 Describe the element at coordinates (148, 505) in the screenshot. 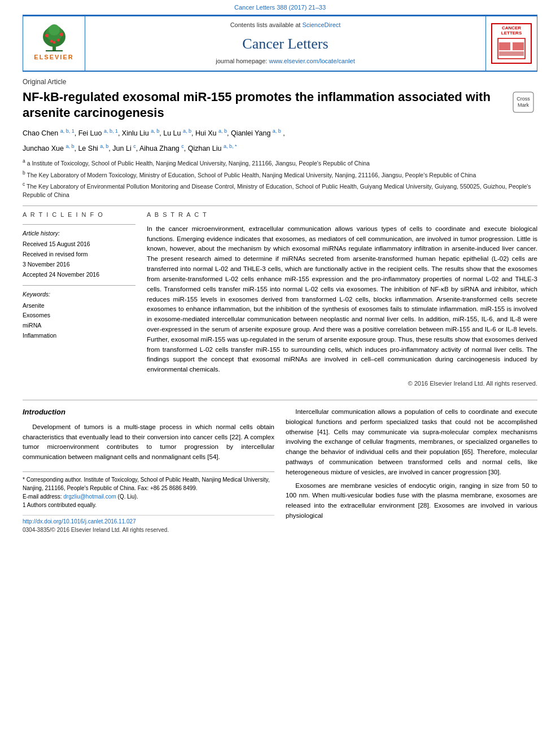

I see `footnote-equal: 1 Authors contributed equally.` at that location.